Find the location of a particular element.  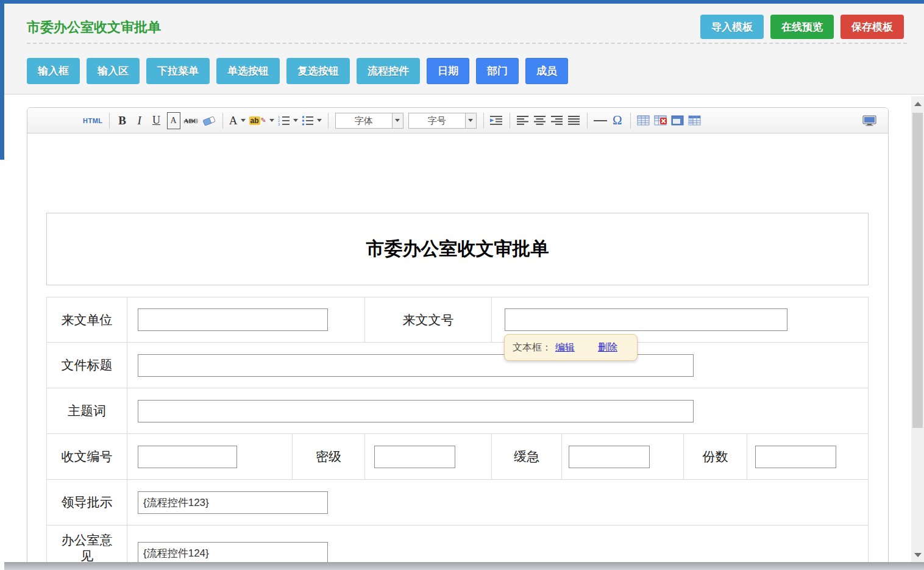

bold-button: B is located at coordinates (123, 121).